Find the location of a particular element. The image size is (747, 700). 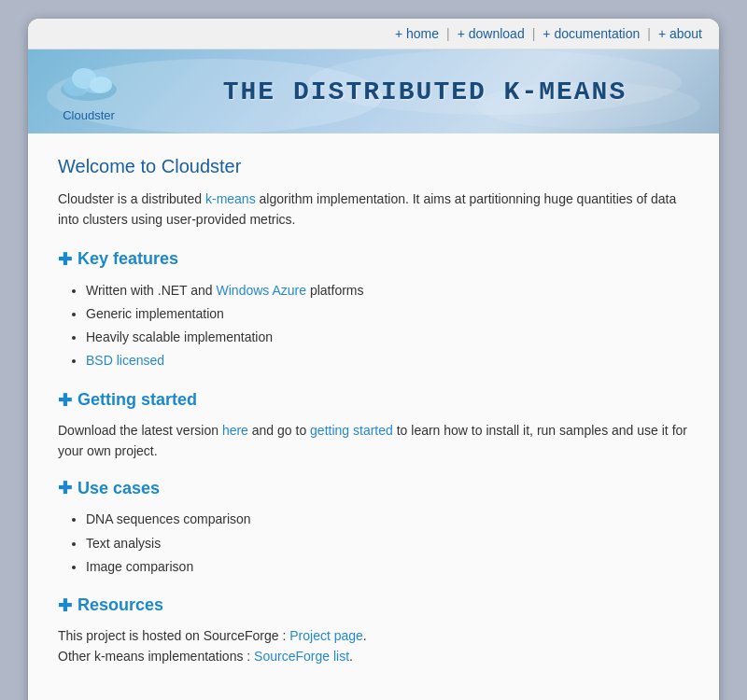

project-page-link: Project page is located at coordinates (327, 636).